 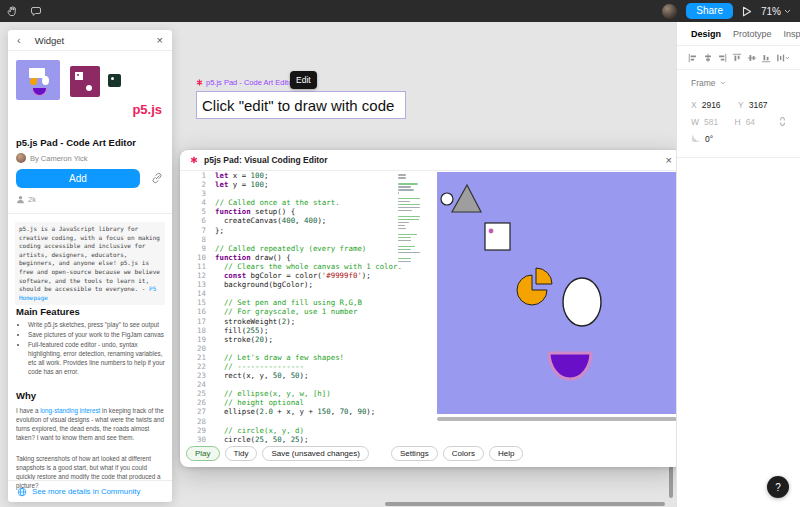 What do you see at coordinates (292, 394) in the screenshot?
I see `code-line: 25 // ellipse(x, y, w, [h])` at bounding box center [292, 394].